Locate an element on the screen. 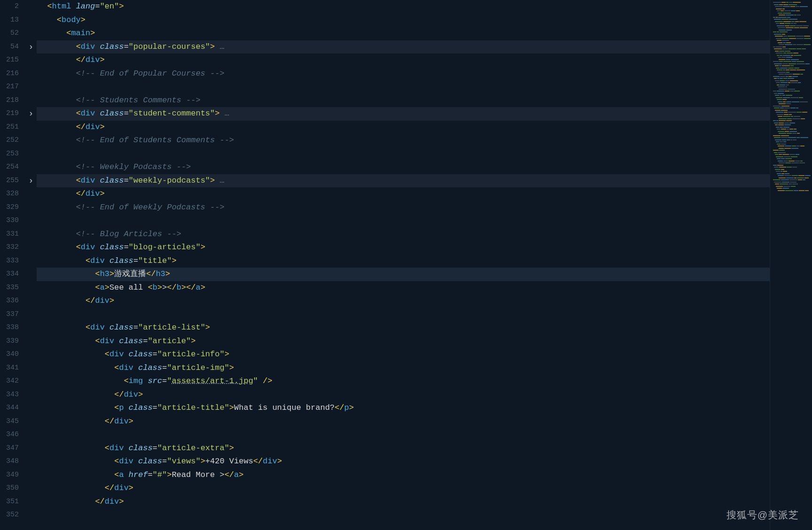  line-number: 338 is located at coordinates (9, 328).